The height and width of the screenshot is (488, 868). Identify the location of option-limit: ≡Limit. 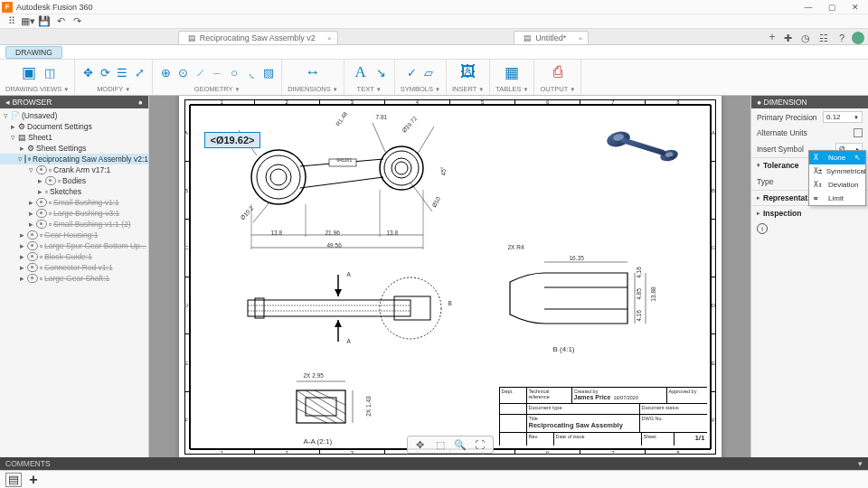
(837, 199).